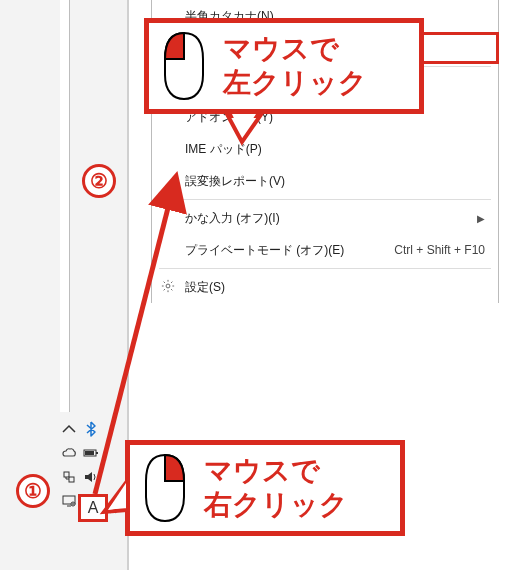  I want to click on menu-item-private-mode: プライベートモード (オフ)(E) Ctrl + Shift + F10, so click(325, 250).